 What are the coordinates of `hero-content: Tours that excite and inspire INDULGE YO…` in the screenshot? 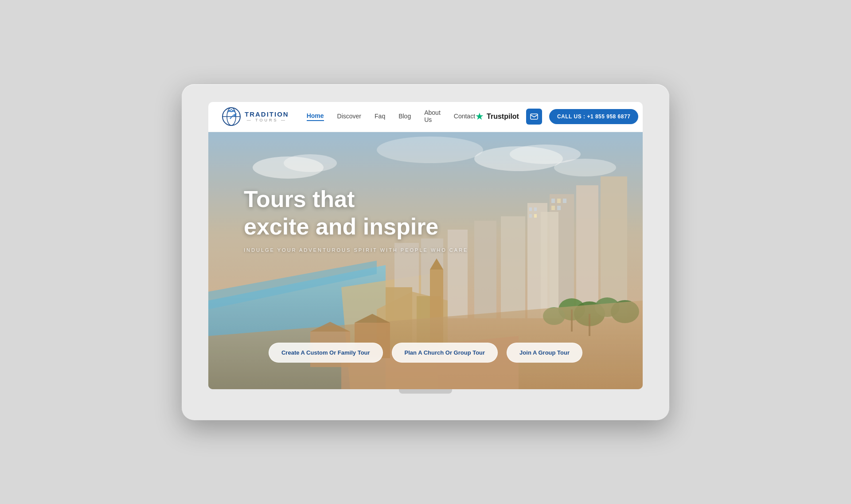 It's located at (356, 219).